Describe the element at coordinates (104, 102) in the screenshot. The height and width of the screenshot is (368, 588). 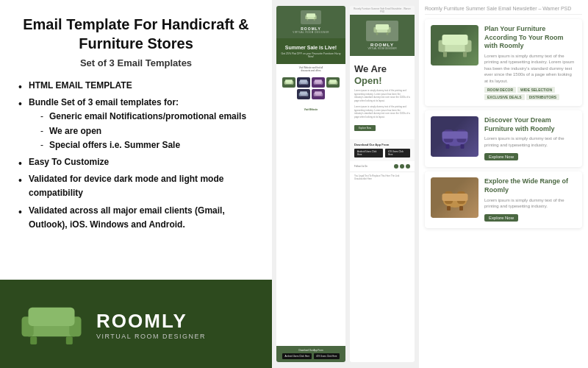
I see `feature-label-2: Bundle Set of 3 email templates for:` at that location.